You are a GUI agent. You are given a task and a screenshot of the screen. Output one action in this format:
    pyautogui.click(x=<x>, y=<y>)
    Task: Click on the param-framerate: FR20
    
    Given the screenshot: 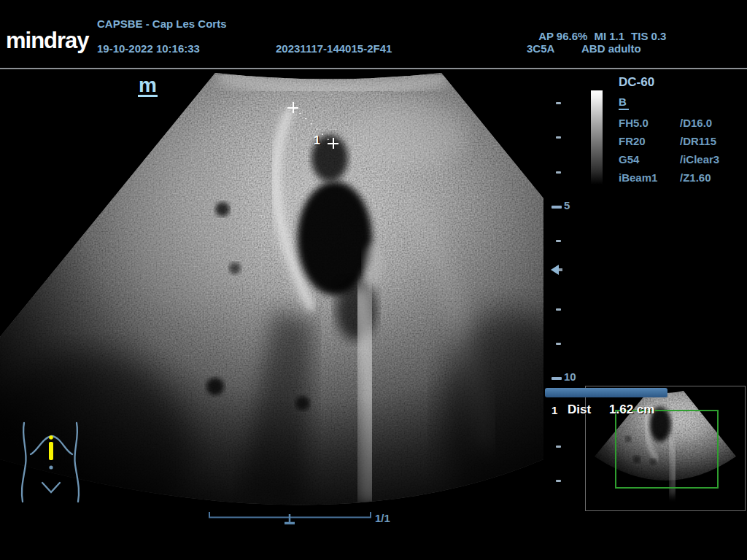 What is the action you would take?
    pyautogui.click(x=649, y=141)
    